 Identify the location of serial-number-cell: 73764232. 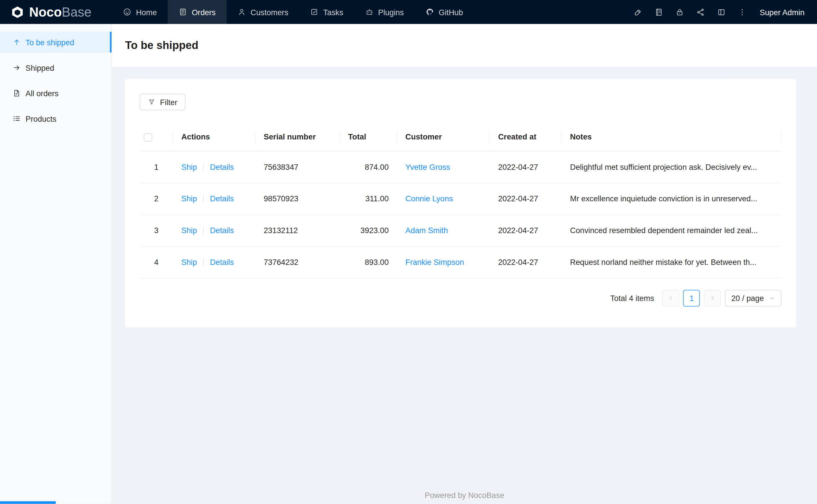
(298, 262).